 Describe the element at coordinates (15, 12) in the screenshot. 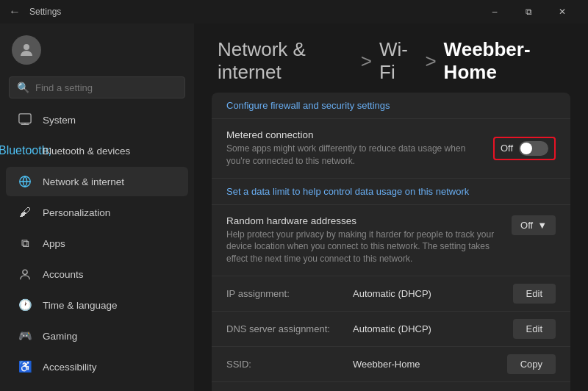

I see `back-button: ←` at that location.